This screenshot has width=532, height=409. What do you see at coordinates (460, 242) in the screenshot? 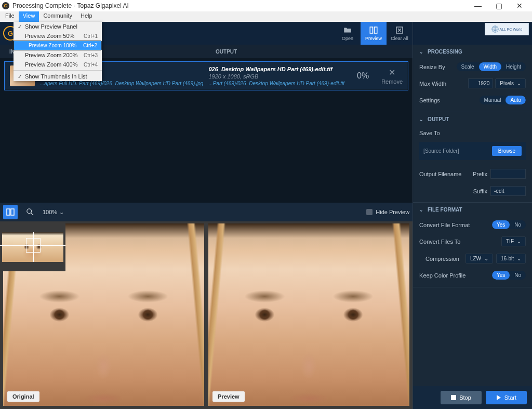
I see `files-to-label: Convert Files To` at bounding box center [460, 242].